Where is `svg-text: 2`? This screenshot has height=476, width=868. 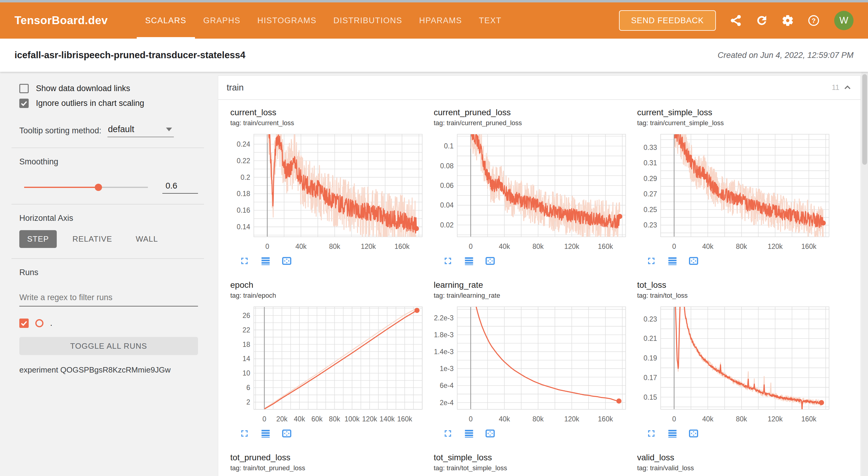
svg-text: 2 is located at coordinates (248, 402).